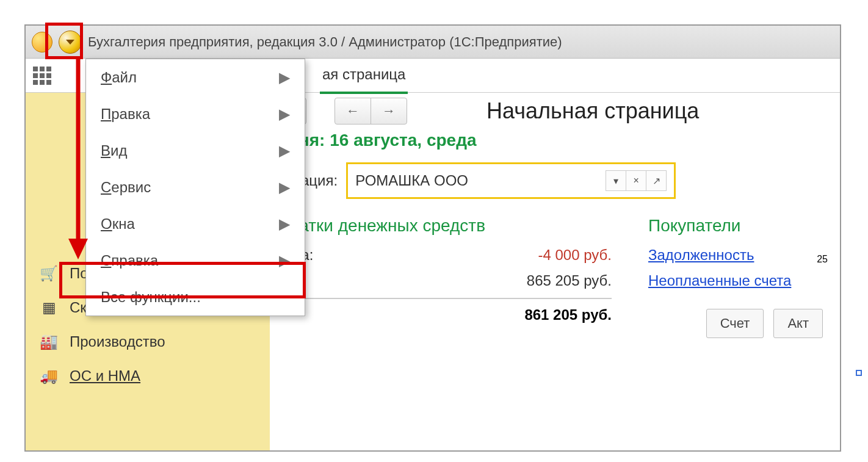 This screenshot has height=462, width=868. Describe the element at coordinates (441, 298) in the screenshot. I see `divider` at that location.